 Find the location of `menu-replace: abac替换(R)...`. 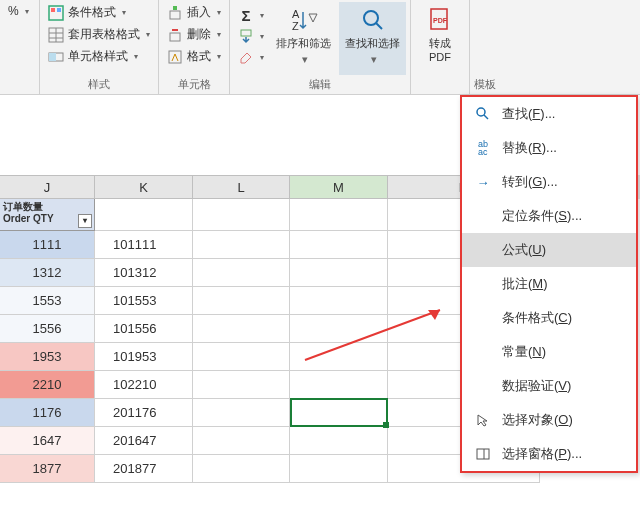

menu-replace: abac替换(R)... is located at coordinates (549, 148).